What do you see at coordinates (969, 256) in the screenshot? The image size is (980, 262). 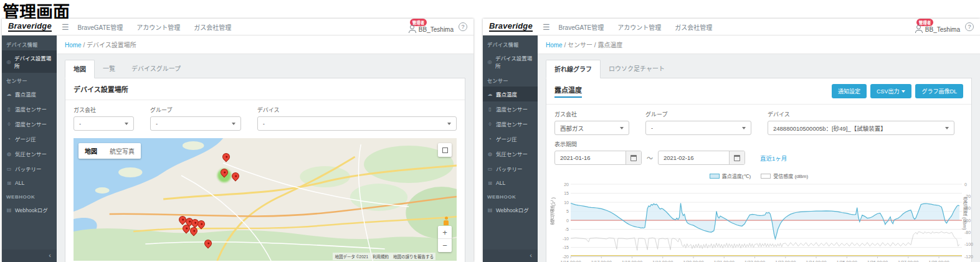 I see `svg-text: -120` at bounding box center [969, 256].